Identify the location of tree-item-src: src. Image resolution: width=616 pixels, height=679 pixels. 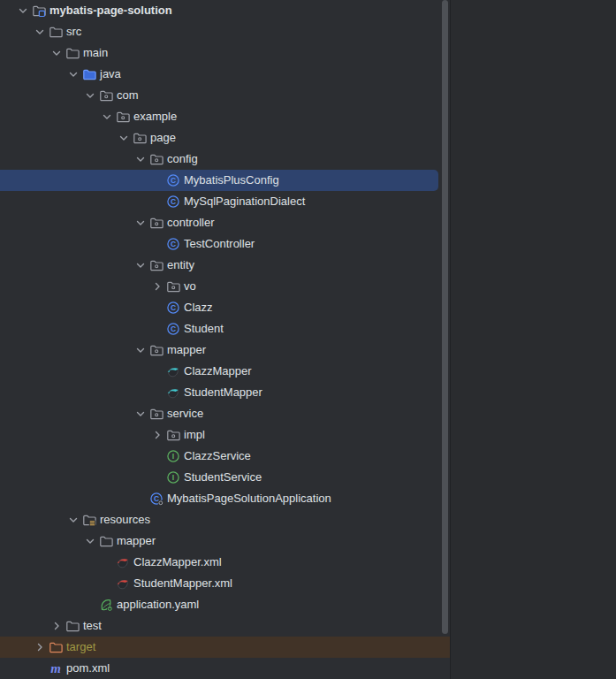
(224, 32).